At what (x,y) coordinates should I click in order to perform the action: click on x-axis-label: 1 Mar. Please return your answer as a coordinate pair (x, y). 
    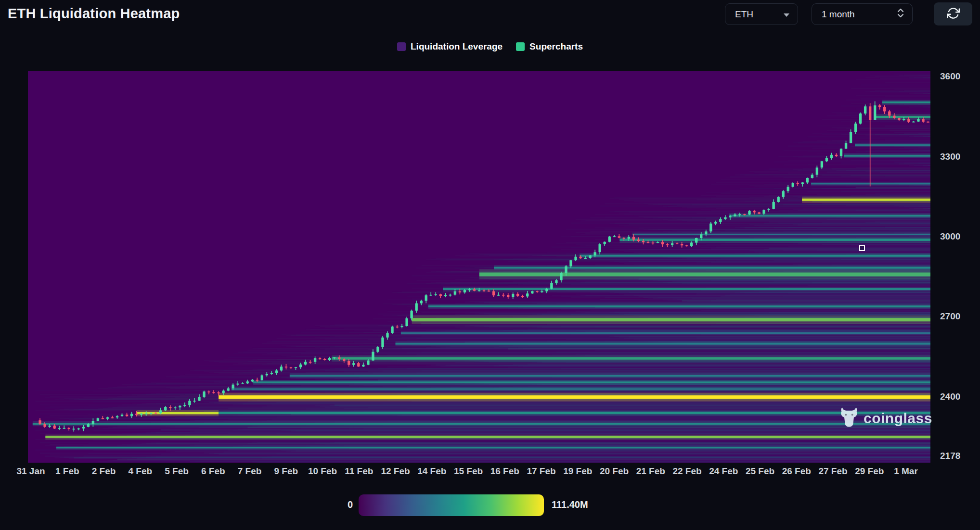
    Looking at the image, I should click on (906, 471).